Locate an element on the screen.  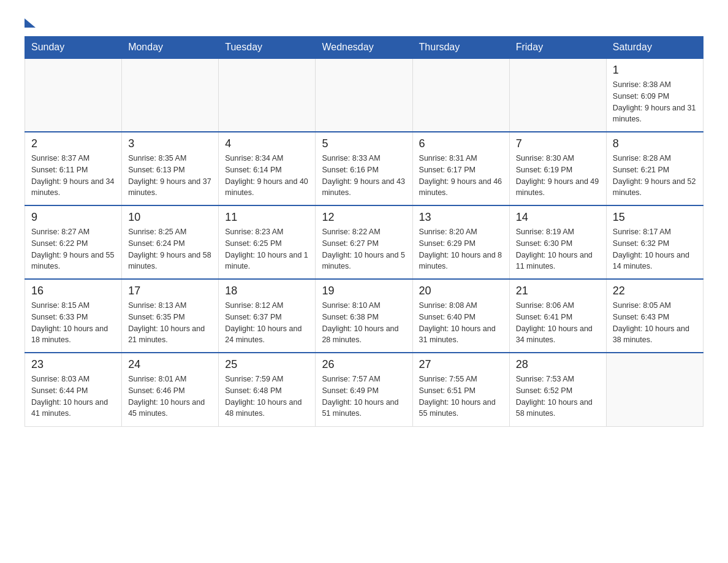
day-info: Sunrise: 7:57 AM Sunset: 6:49 PM Dayligh… is located at coordinates (364, 396).